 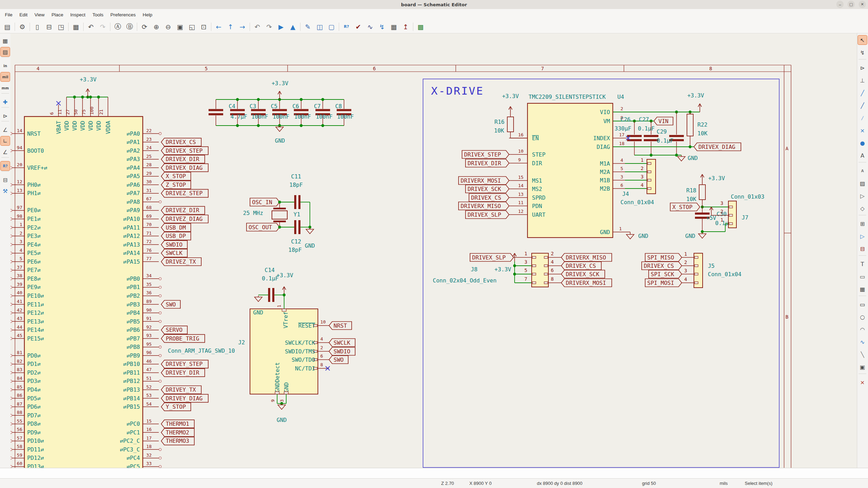 What do you see at coordinates (5, 88) in the screenshot?
I see `units-mm-icon: mm` at bounding box center [5, 88].